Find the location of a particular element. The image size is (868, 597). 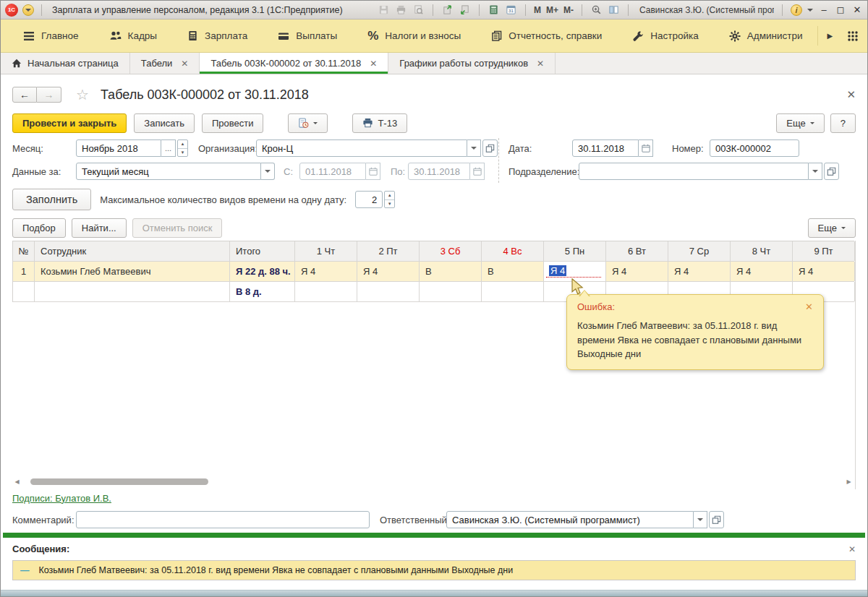

favorite-star-icon: ☆ is located at coordinates (82, 95).